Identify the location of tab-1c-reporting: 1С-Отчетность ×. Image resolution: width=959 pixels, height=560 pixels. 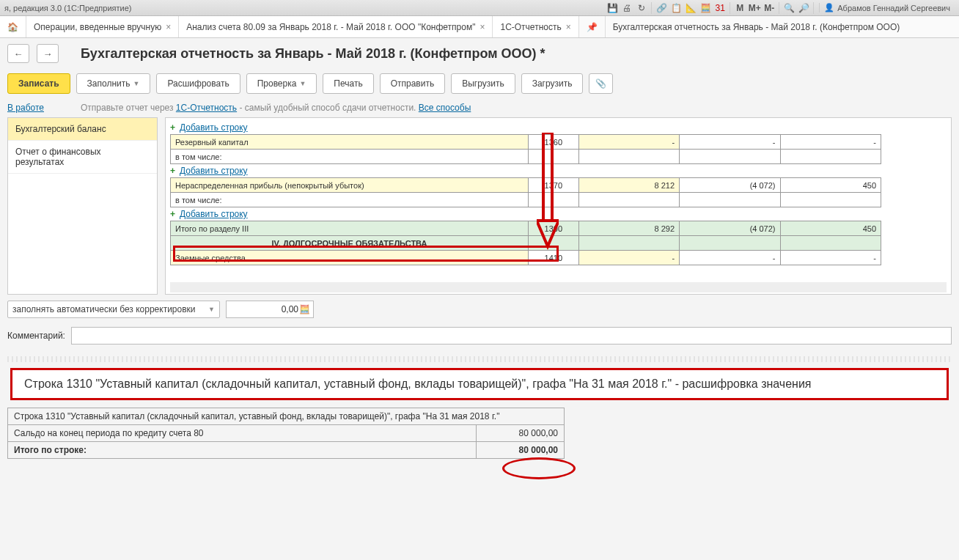
(535, 26).